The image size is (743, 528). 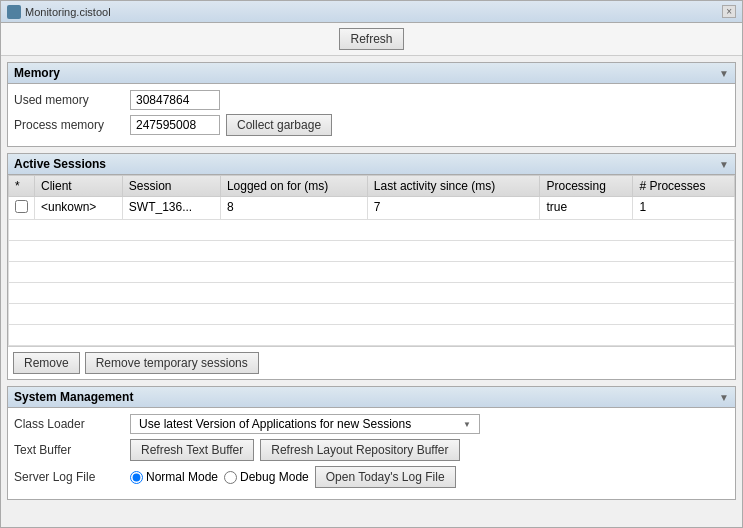 What do you see at coordinates (372, 125) in the screenshot?
I see `process-memory-row: Process memory 247595008 Collect garbage` at bounding box center [372, 125].